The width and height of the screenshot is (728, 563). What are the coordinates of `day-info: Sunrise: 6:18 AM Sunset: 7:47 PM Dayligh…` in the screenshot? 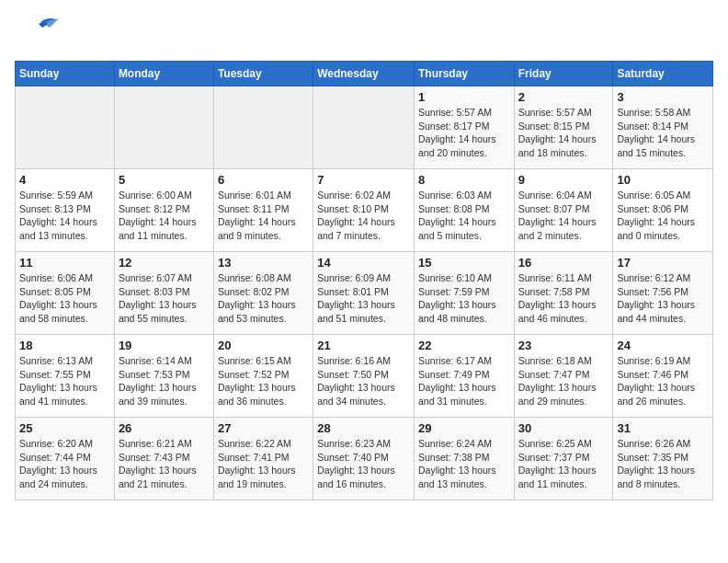 It's located at (564, 381).